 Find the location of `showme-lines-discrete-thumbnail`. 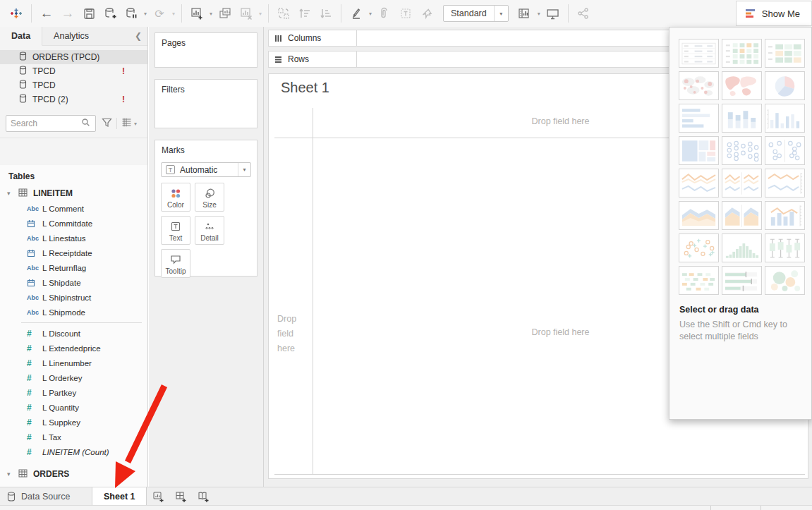

showme-lines-discrete-thumbnail is located at coordinates (742, 183).